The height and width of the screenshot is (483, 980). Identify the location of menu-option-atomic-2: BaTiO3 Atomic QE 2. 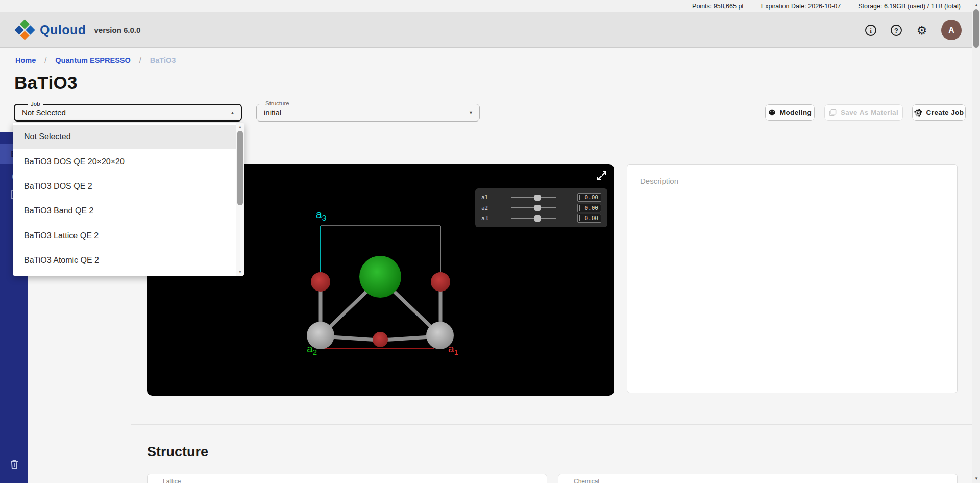
(125, 260).